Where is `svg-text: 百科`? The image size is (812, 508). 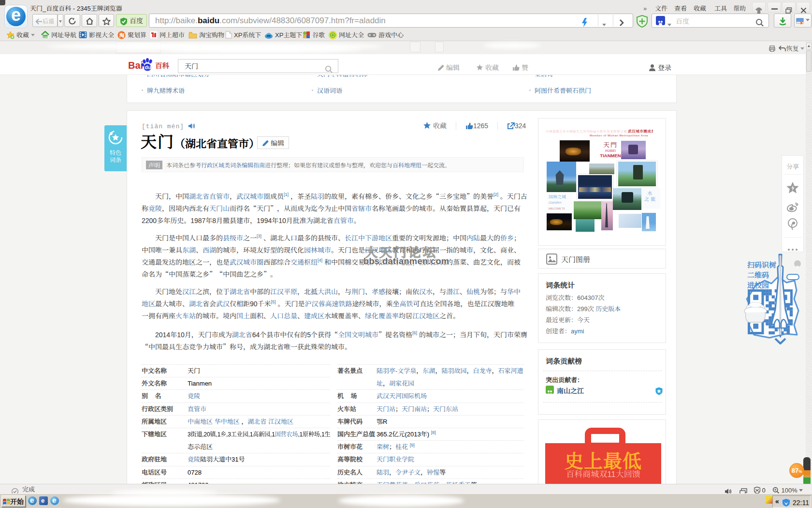 svg-text: 百科 is located at coordinates (162, 65).